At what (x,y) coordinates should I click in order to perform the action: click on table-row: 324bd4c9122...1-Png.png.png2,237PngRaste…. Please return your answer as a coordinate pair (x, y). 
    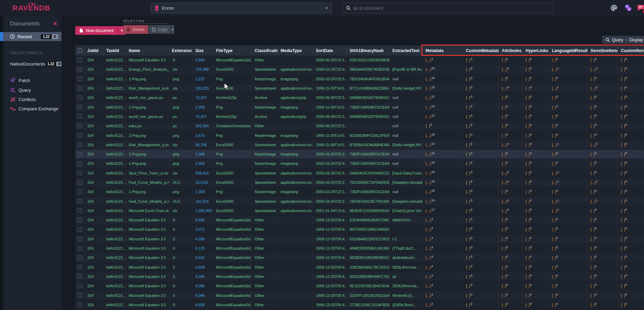
    Looking at the image, I should click on (360, 79).